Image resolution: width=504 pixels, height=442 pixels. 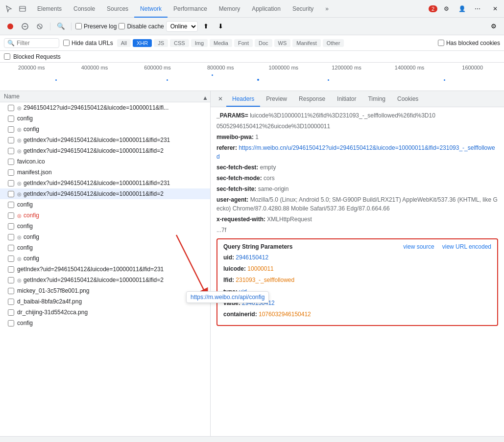 What do you see at coordinates (105, 291) in the screenshot?
I see `request-row: mickey_01-3c57f8e001.png` at bounding box center [105, 291].